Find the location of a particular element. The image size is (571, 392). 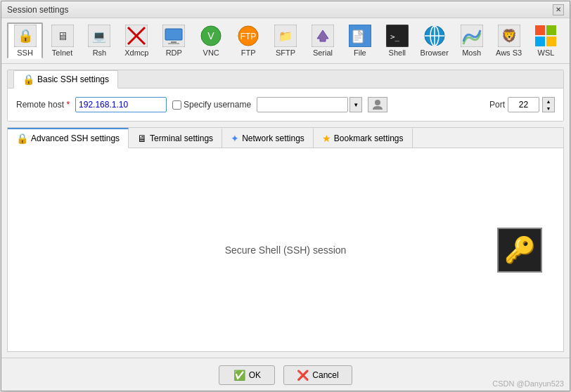

port-section: Port ▲ ▼ is located at coordinates (522, 105).